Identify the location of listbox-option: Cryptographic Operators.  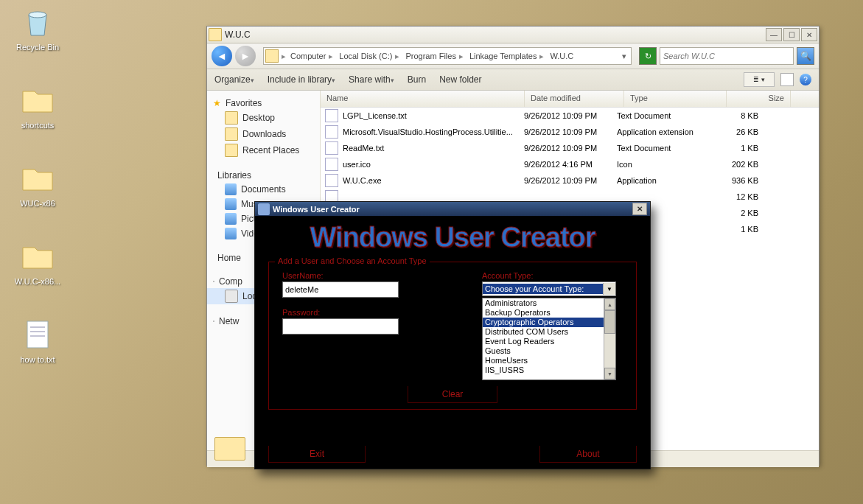
(549, 323).